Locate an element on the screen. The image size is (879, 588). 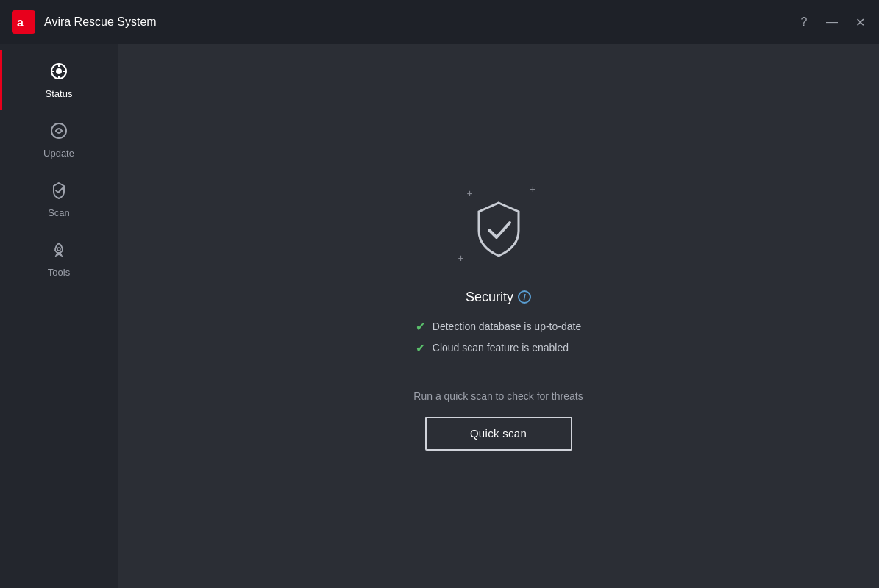
sidebar-scan-label: Scan is located at coordinates (59, 213).